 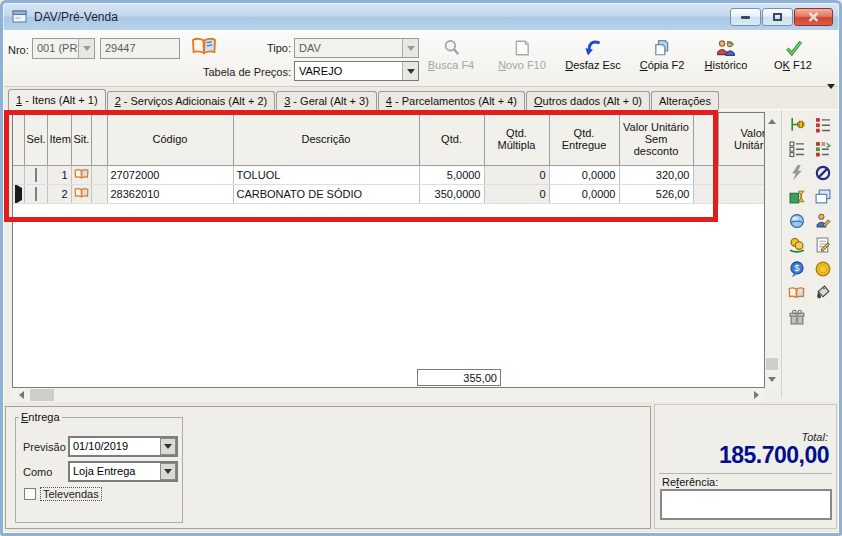 What do you see at coordinates (746, 17) in the screenshot?
I see `minimize-button` at bounding box center [746, 17].